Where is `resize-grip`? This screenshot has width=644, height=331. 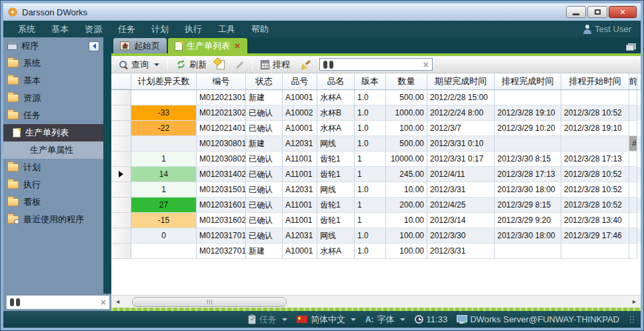 resize-grip is located at coordinates (631, 320).